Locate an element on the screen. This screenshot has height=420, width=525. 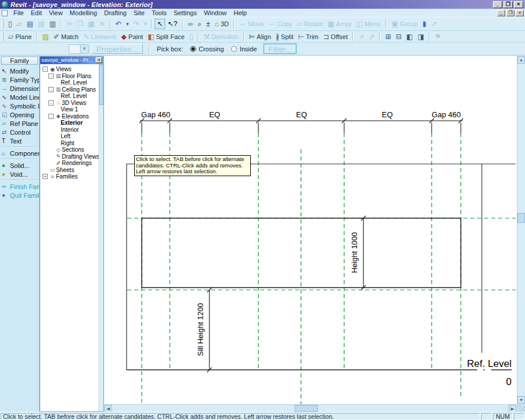
dim-label-gap-left: Gap 460 is located at coordinates (156, 114).